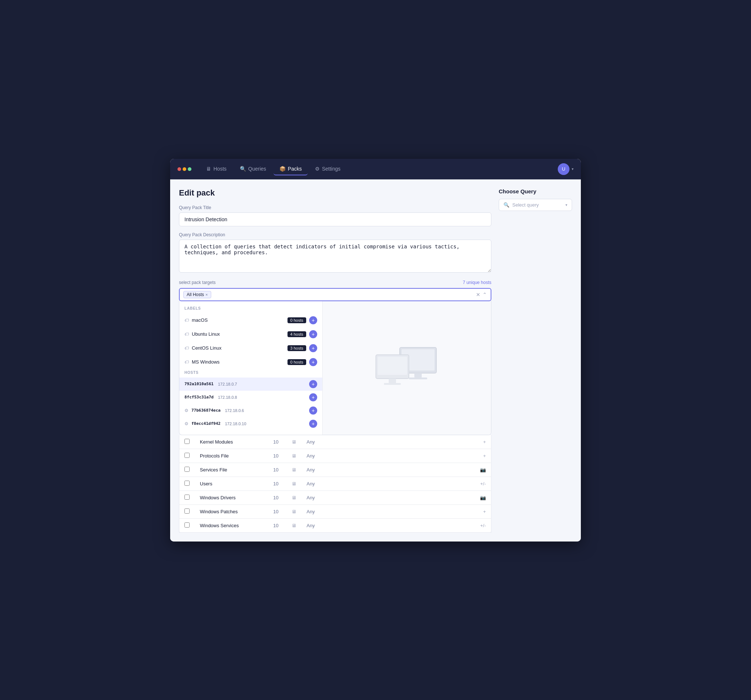 This screenshot has width=751, height=700. I want to click on avatar: U, so click(564, 169).